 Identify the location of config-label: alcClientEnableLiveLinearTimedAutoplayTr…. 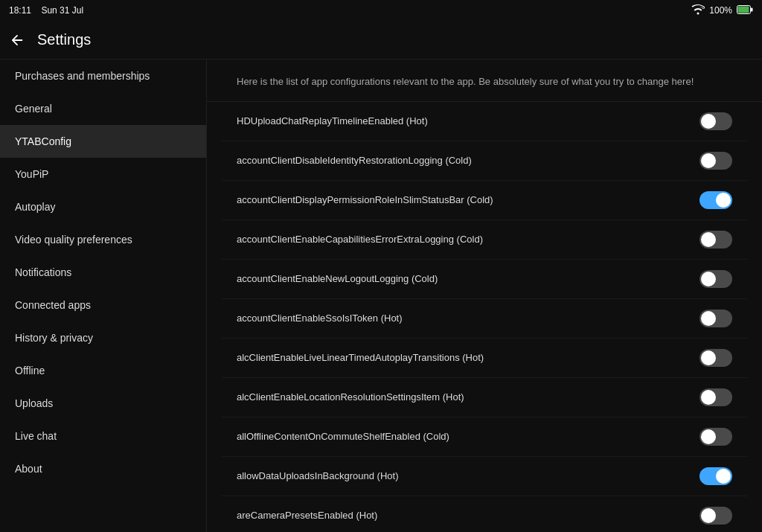
(468, 357).